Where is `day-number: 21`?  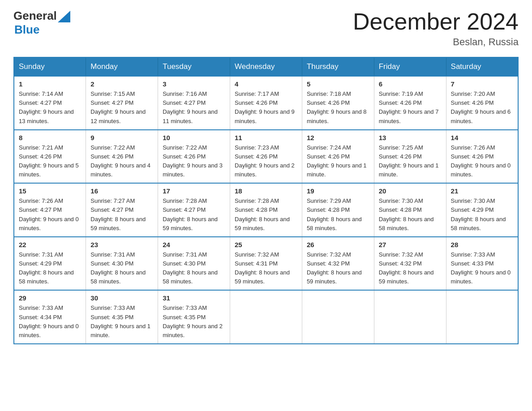
day-number: 21 is located at coordinates (482, 191).